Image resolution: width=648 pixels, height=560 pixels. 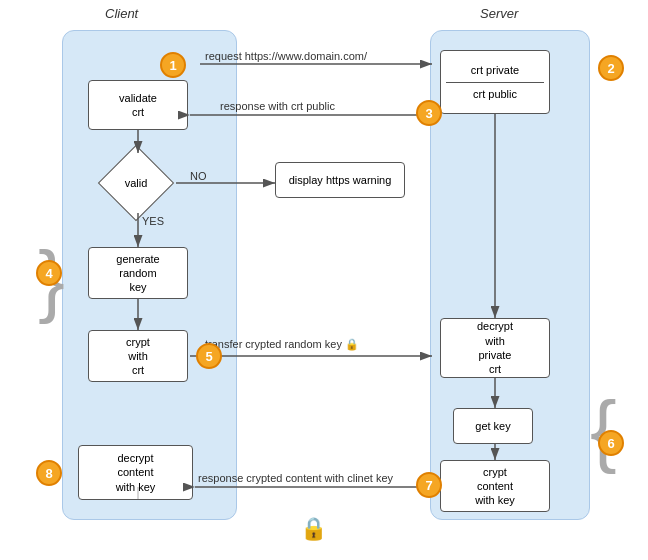 What do you see at coordinates (138, 273) in the screenshot?
I see `generate-random-key-box: generate random key` at bounding box center [138, 273].